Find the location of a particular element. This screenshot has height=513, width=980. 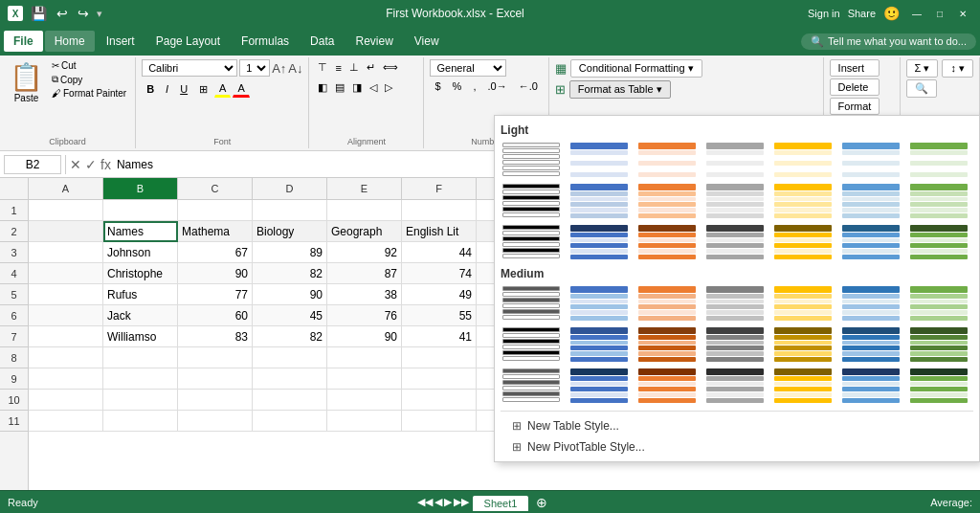

paste-btn: 📋 Paste is located at coordinates (27, 82).